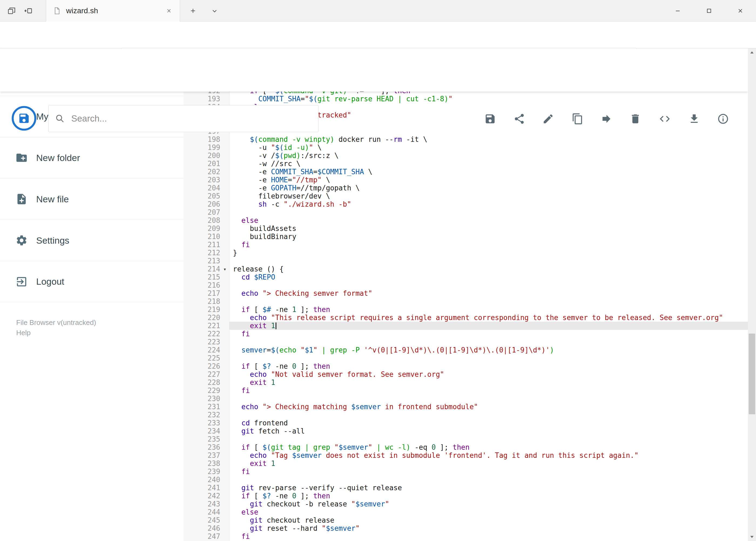 The image size is (756, 541). What do you see at coordinates (489, 93) in the screenshot?
I see `code-line: if [ "$(command -v git)" != "" ]; then` at bounding box center [489, 93].